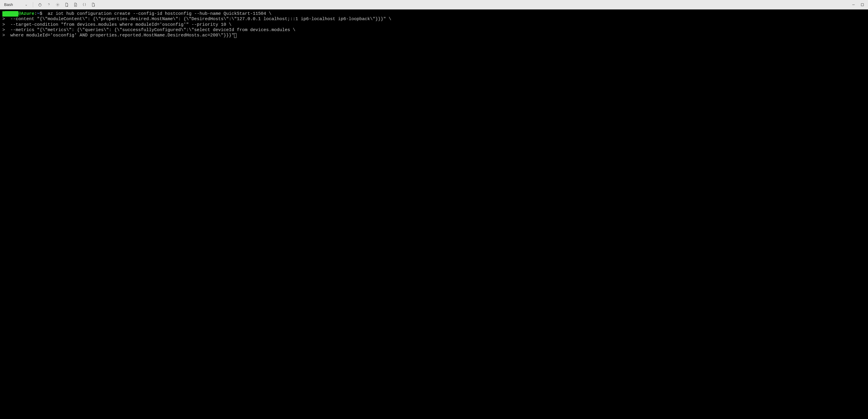 The height and width of the screenshot is (419, 868). I want to click on command-text: --metrics "{\"metrics\": {\"queries\": {…, so click(150, 30).